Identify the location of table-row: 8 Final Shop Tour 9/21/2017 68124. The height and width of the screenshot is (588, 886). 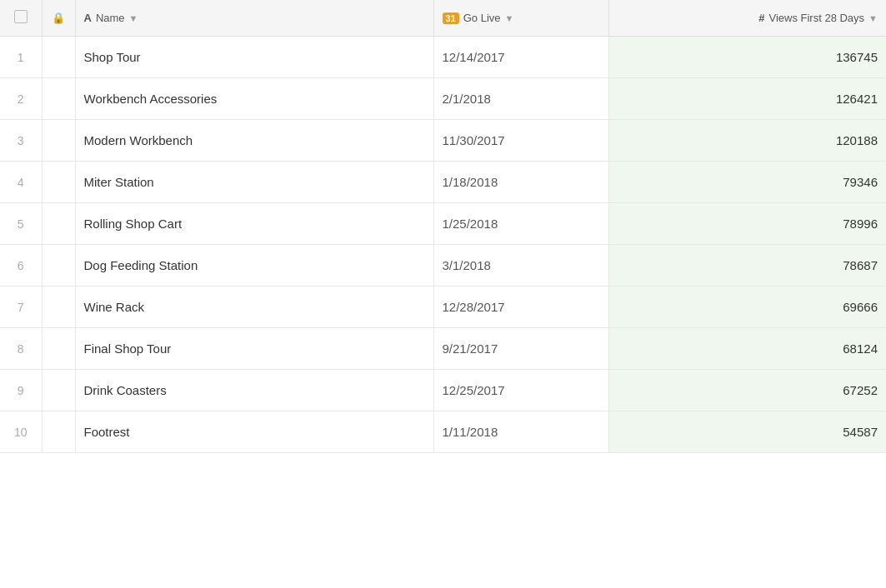
(443, 349).